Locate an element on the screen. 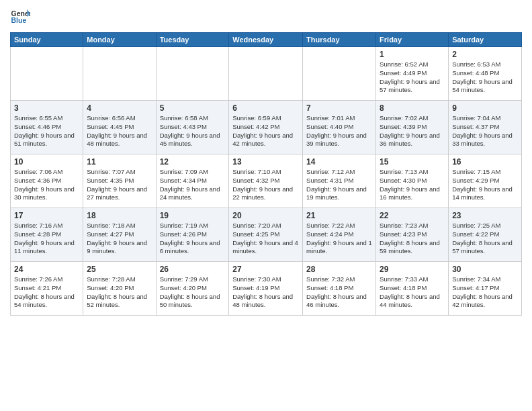 The width and height of the screenshot is (532, 411). calendar-cell: 5Sunrise: 6:58 AM Sunset: 4:43 PM Daylig… is located at coordinates (192, 128).